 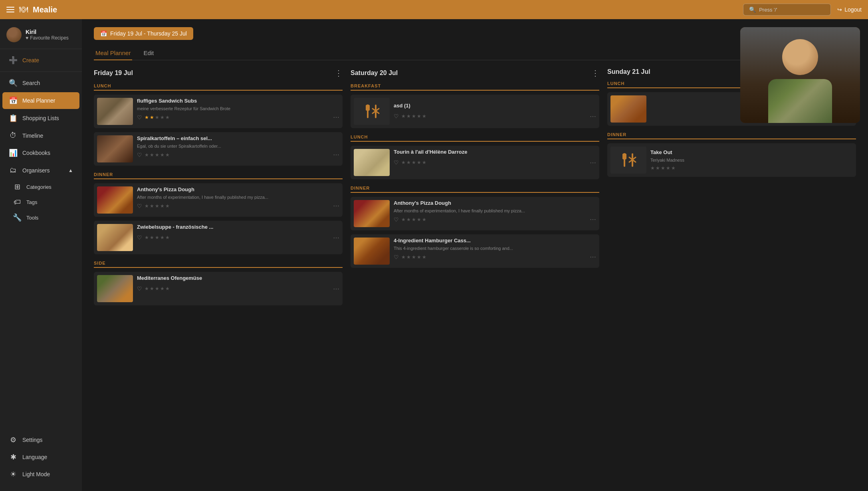 What do you see at coordinates (372, 214) in the screenshot?
I see `recipe-thumb-pizza2` at bounding box center [372, 214].